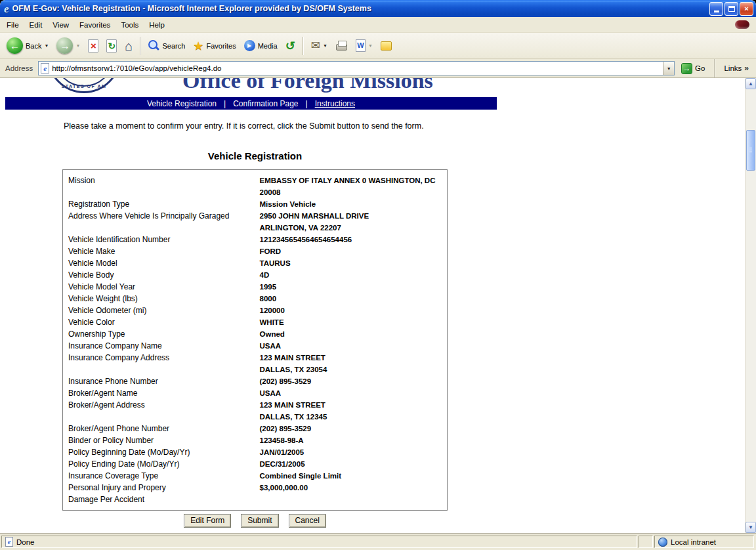 The height and width of the screenshot is (550, 756). I want to click on menu-view: View, so click(60, 25).